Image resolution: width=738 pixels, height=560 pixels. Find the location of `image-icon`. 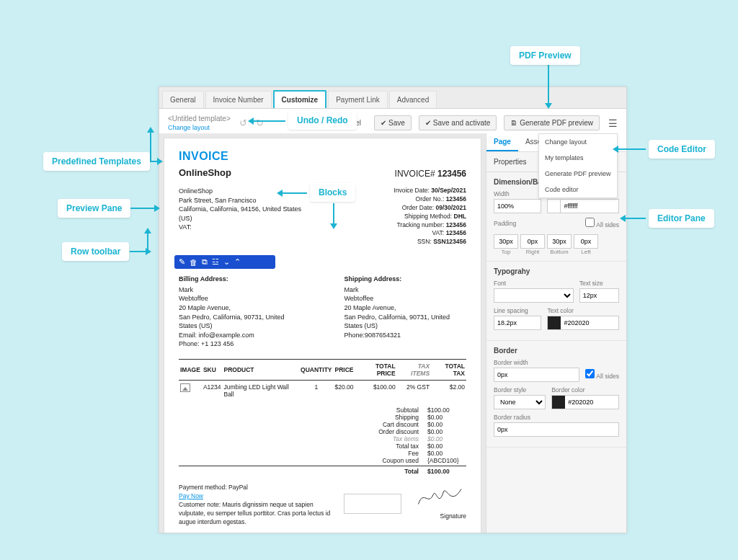

image-icon is located at coordinates (185, 388).